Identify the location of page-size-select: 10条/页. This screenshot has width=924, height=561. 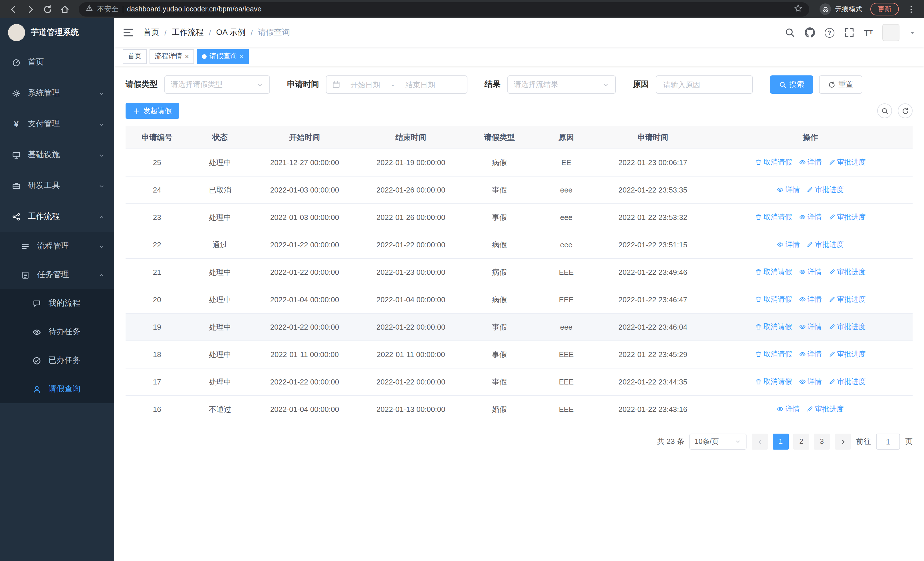
(718, 442).